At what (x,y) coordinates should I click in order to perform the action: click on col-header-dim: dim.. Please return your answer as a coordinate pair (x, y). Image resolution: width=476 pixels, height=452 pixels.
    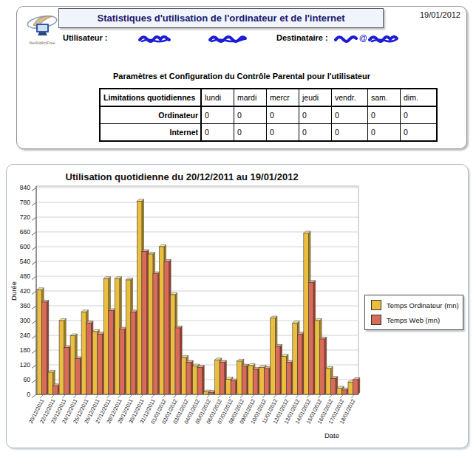
    Looking at the image, I should click on (419, 97).